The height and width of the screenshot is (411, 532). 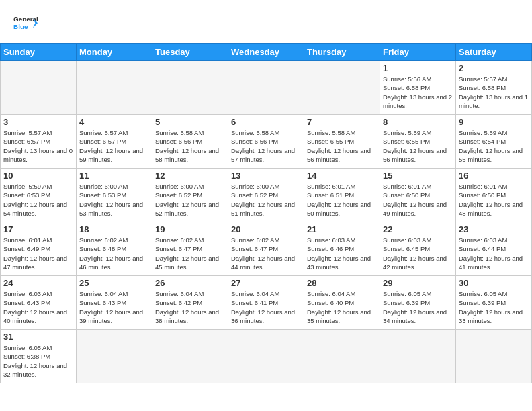 What do you see at coordinates (114, 308) in the screenshot?
I see `day-info: Sunrise: 6:04 AMSunset: 6:43 PMDaylight:…` at bounding box center [114, 308].